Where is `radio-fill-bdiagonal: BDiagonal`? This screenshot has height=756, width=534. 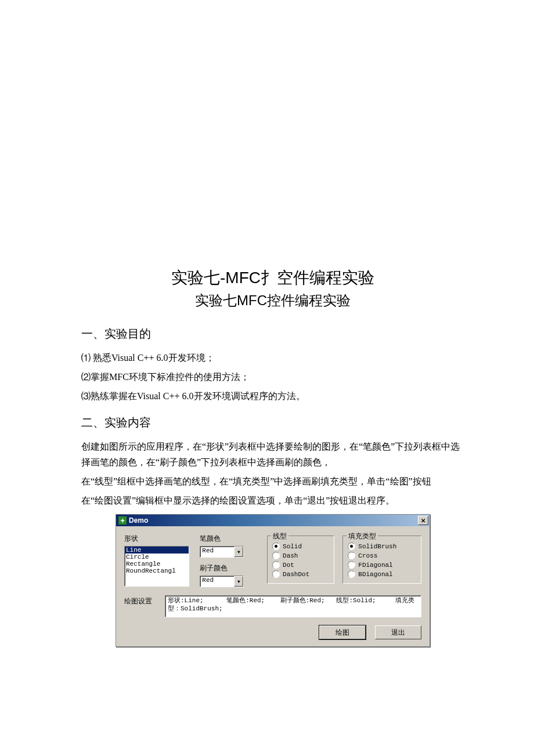 radio-fill-bdiagonal: BDiagonal is located at coordinates (382, 574).